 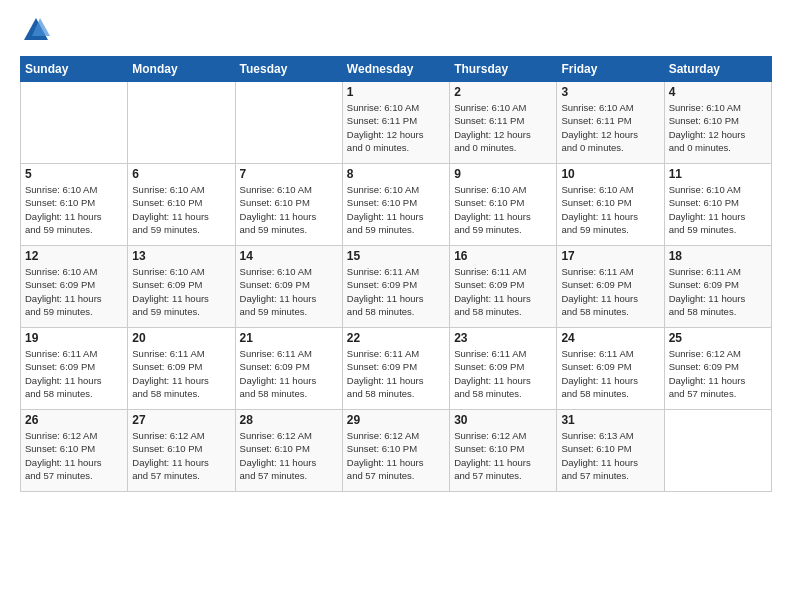 I want to click on day-number: 5, so click(x=74, y=174).